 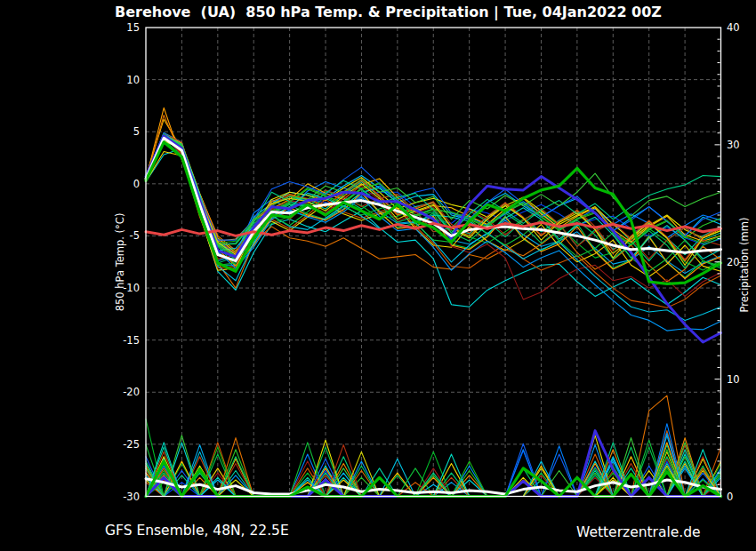 I want to click on svg-text: -15, so click(x=132, y=340).